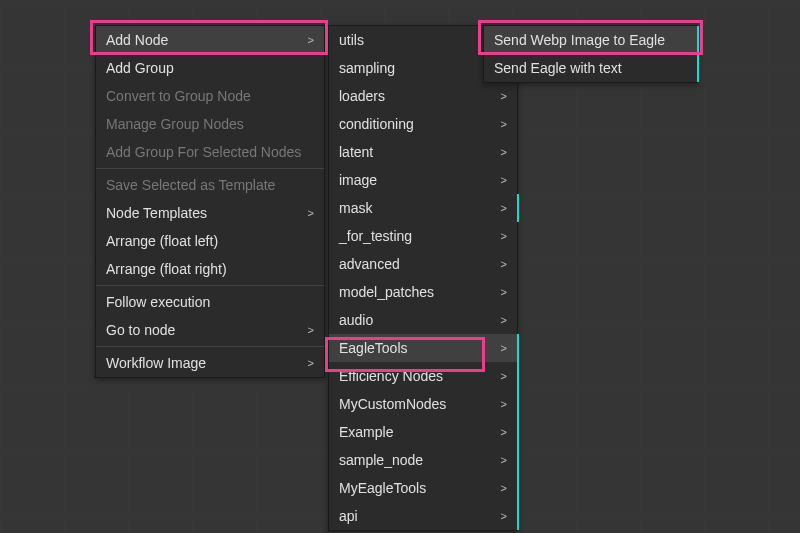 This screenshot has width=800, height=533. I want to click on submenu-item-send-eagle-with-text: Send Eagle with text, so click(590, 68).